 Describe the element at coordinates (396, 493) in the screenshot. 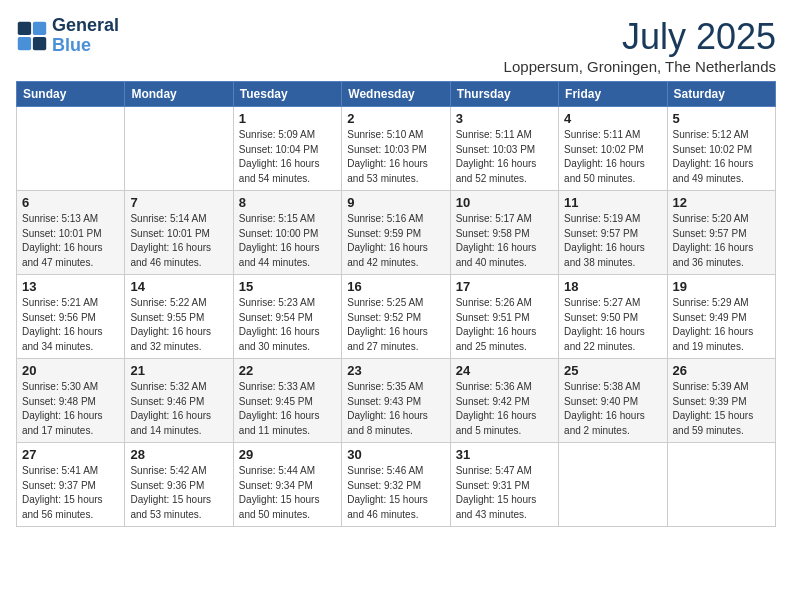

I see `day-info: Sunrise: 5:46 AM Sunset: 9:32 PM Dayligh…` at that location.